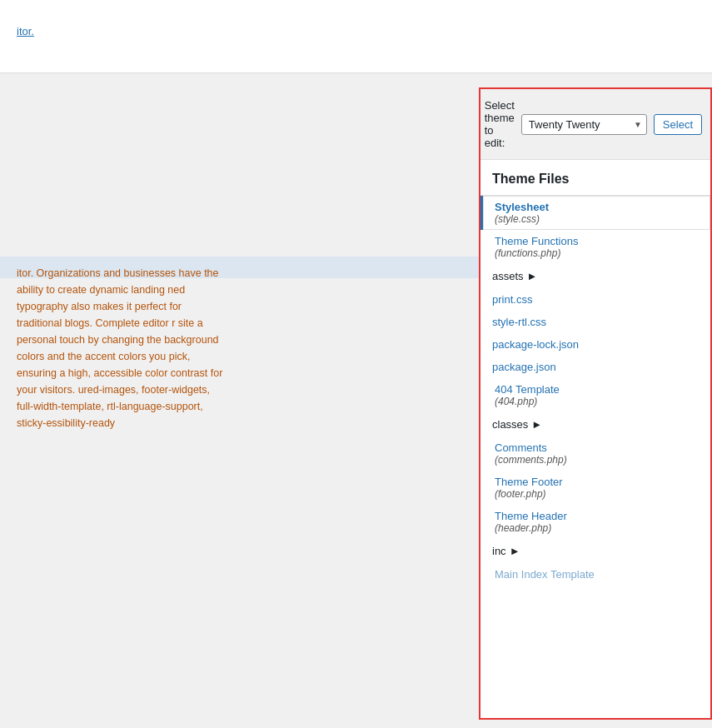 Image resolution: width=712 pixels, height=728 pixels. Describe the element at coordinates (595, 277) in the screenshot. I see `folder-item-assets: assets ►` at that location.